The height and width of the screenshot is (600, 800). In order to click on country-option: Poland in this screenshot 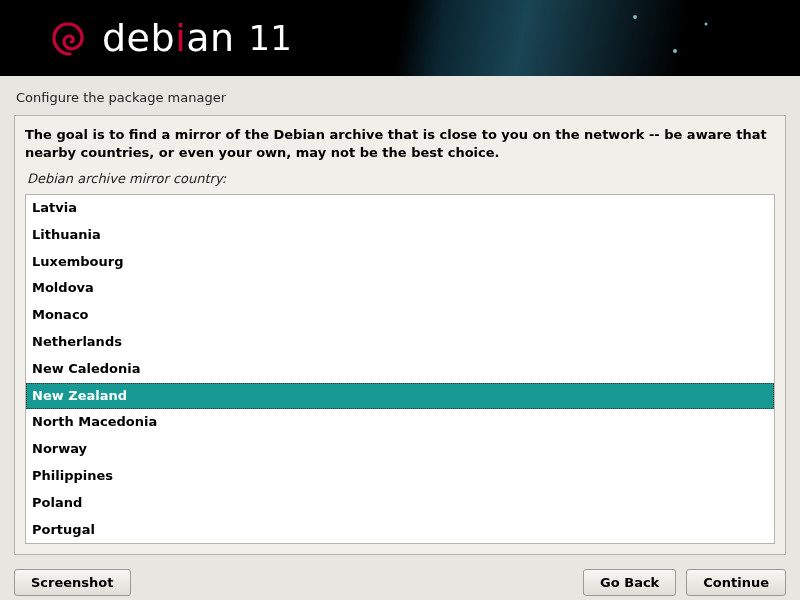, I will do `click(400, 504)`.